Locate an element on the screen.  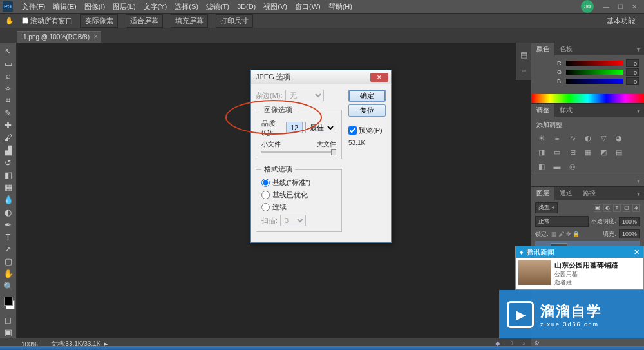
filter-shape-icon: ▢ is located at coordinates (627, 208).